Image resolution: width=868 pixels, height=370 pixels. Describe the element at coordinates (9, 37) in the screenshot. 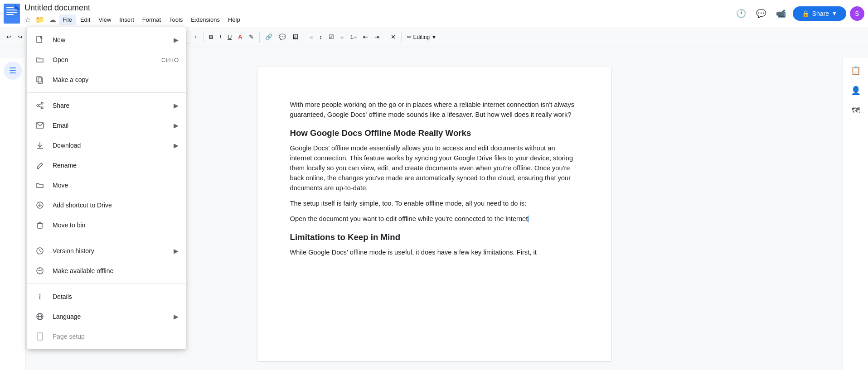

I see `undo-button: ↩` at that location.